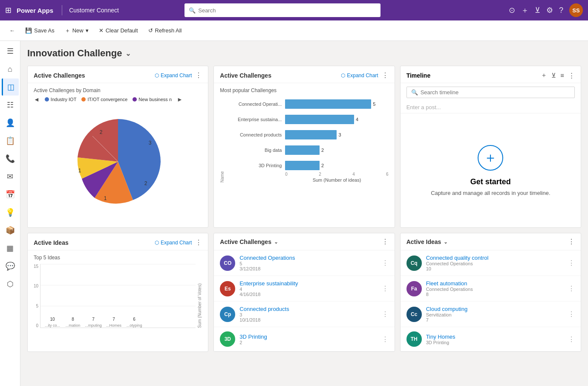 The image size is (588, 386). What do you see at coordinates (308, 289) in the screenshot?
I see `list-sub-2: 4` at bounding box center [308, 289].